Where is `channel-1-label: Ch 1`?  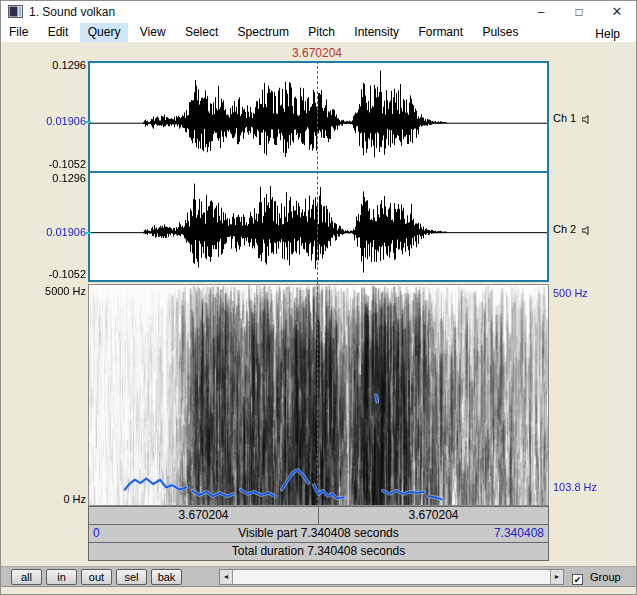 channel-1-label: Ch 1 is located at coordinates (572, 118).